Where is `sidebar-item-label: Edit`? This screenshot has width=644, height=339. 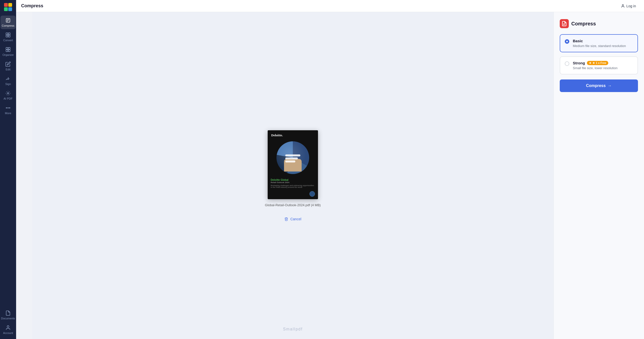 sidebar-item-label: Edit is located at coordinates (8, 69).